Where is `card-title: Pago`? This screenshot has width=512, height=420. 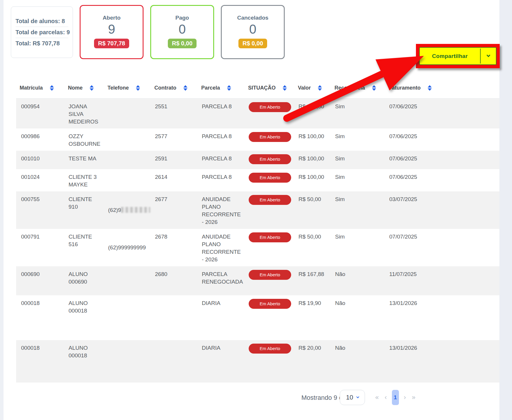
card-title: Pago is located at coordinates (182, 18).